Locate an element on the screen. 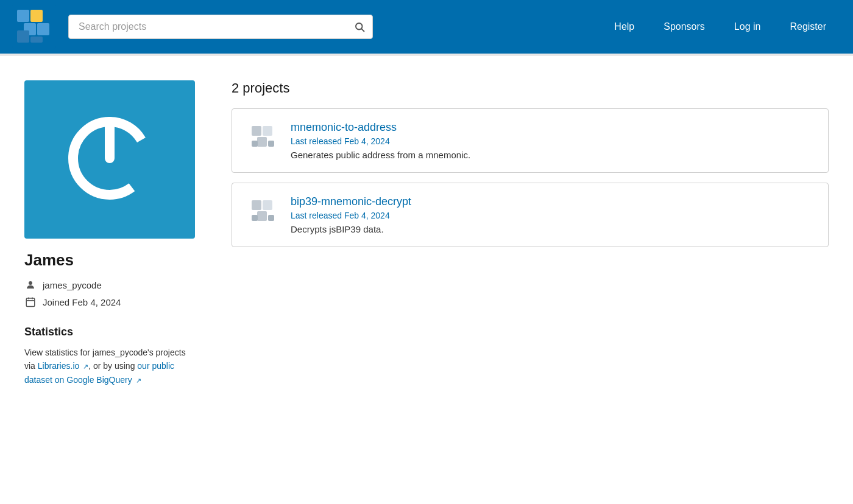 This screenshot has height=504, width=853. sponsors-link: Sponsors is located at coordinates (684, 27).